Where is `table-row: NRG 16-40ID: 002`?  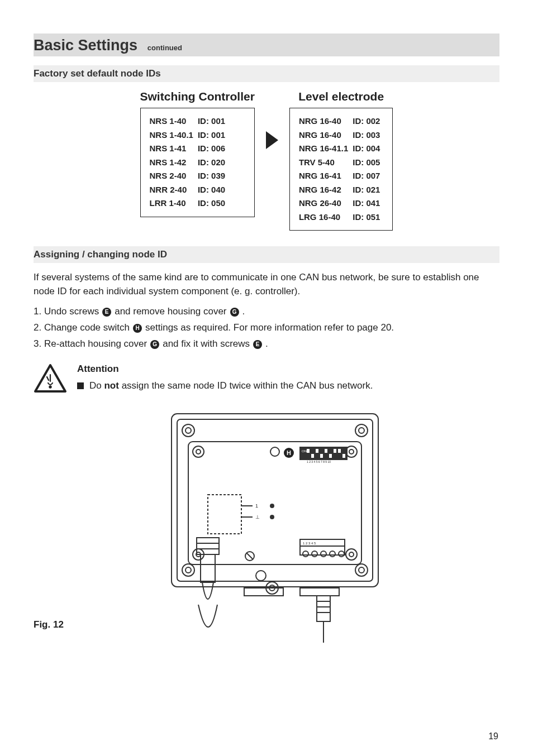
table-row: NRG 16-40ID: 002 is located at coordinates (341, 122).